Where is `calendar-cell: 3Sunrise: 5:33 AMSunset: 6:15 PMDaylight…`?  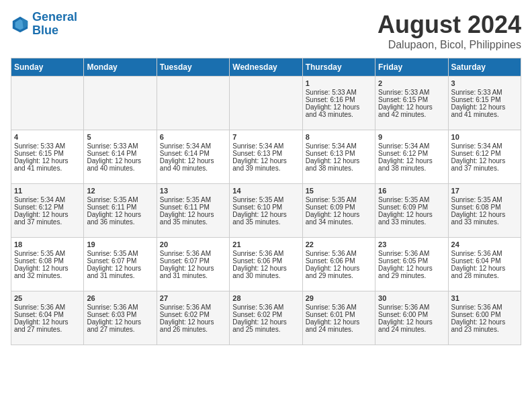 calendar-cell: 3Sunrise: 5:33 AMSunset: 6:15 PMDaylight… is located at coordinates (484, 103).